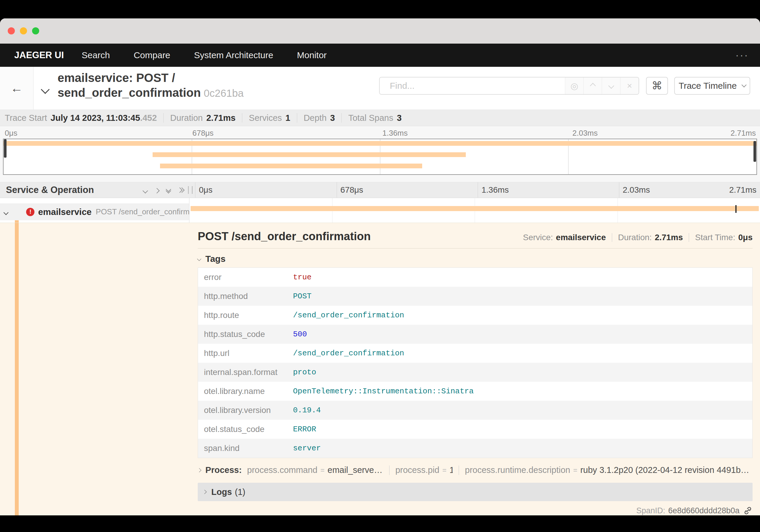  I want to click on minimap-scrubber-left, so click(5, 148).